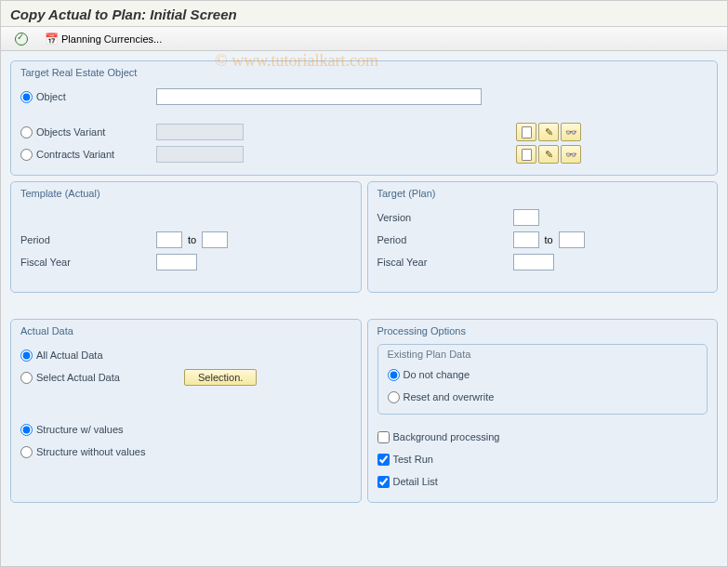 The image size is (728, 567). What do you see at coordinates (200, 154) in the screenshot?
I see `contracts-variant-input` at bounding box center [200, 154].